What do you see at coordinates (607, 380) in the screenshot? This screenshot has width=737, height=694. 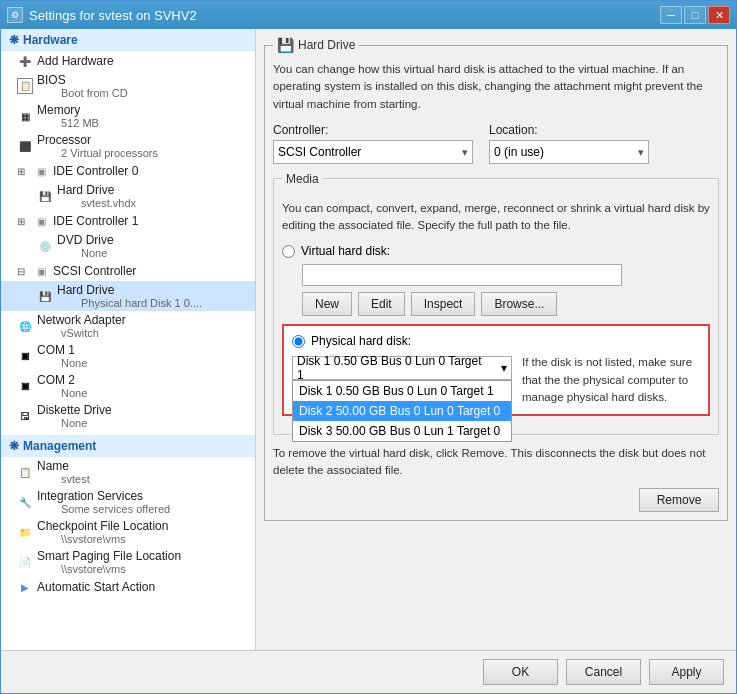 I see `physical-disk-info-text: If the disk is not listed, make sure tha…` at bounding box center [607, 380].